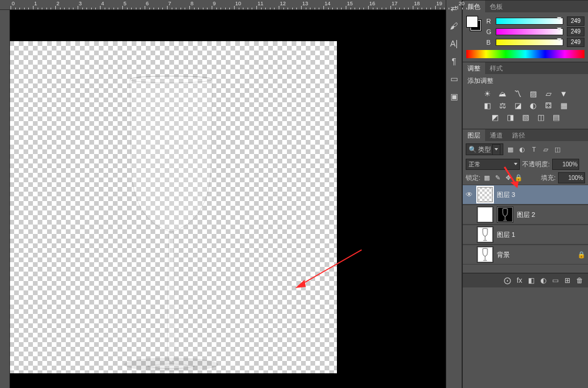  What do you see at coordinates (519, 178) in the screenshot?
I see `lock-all-icon: 🔒` at bounding box center [519, 178].